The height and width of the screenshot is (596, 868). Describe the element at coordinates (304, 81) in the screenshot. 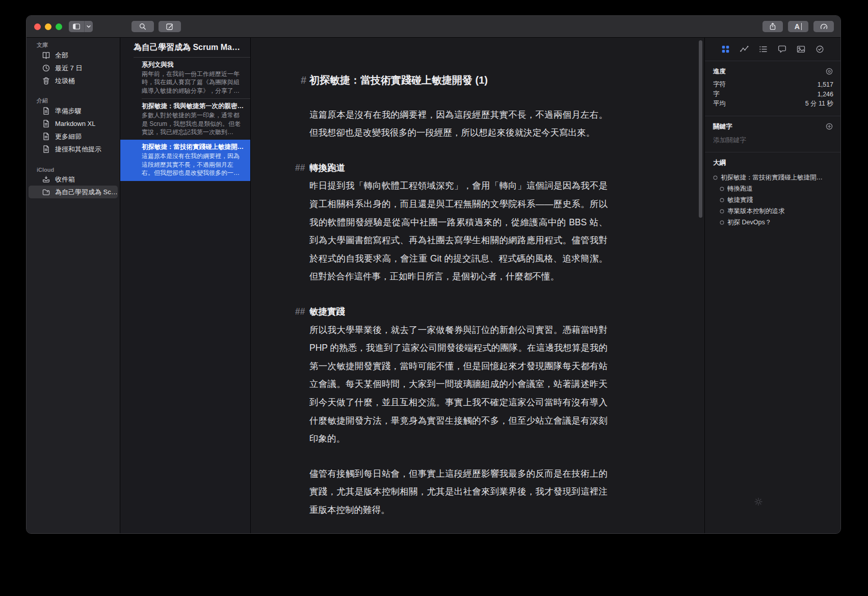

I see `markdown-h1-marker: #` at that location.